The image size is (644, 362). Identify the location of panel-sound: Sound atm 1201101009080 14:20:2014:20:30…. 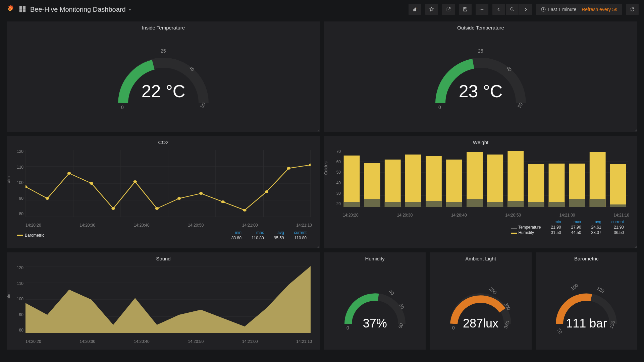
(163, 301).